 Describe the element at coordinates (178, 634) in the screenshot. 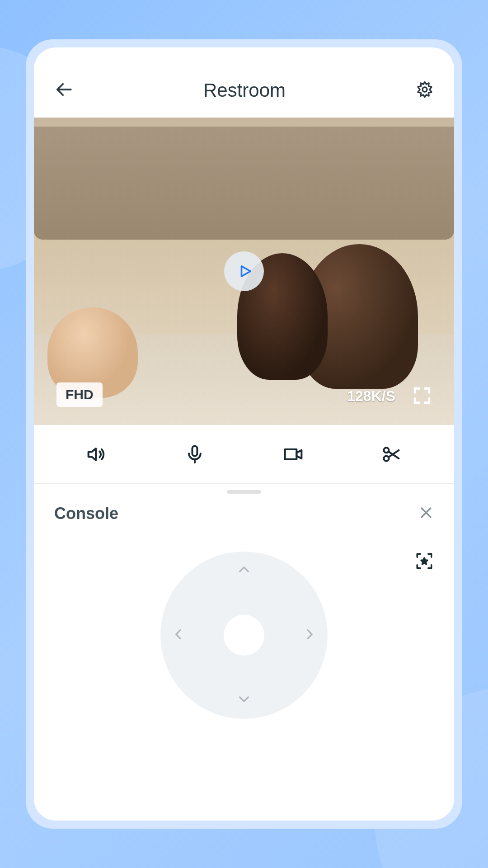

I see `chevron-left-icon` at that location.